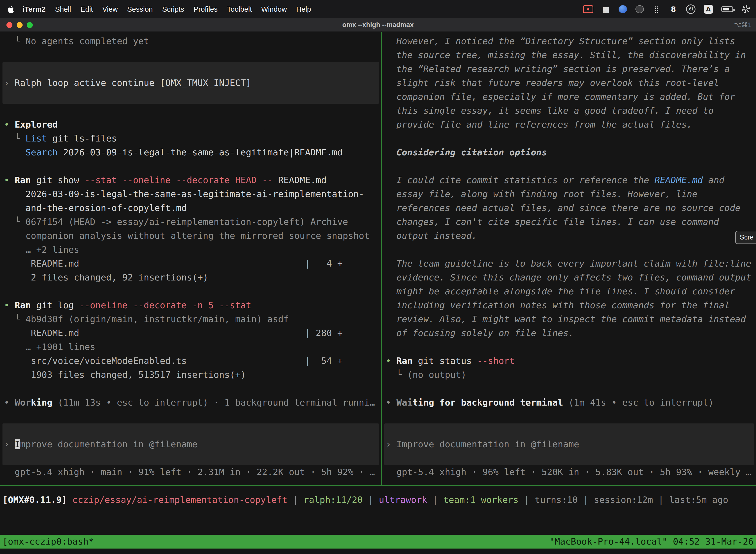 Image resolution: width=756 pixels, height=554 pixels. What do you see at coordinates (63, 9) in the screenshot?
I see `menu-item-shell: Shell` at bounding box center [63, 9].